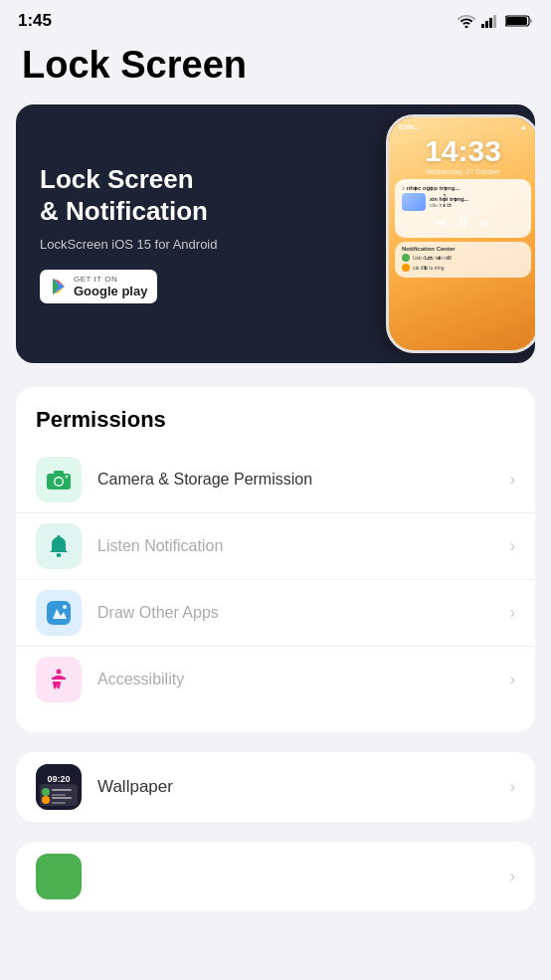  I want to click on play-badge-text: GET IT ON Google play, so click(110, 287).